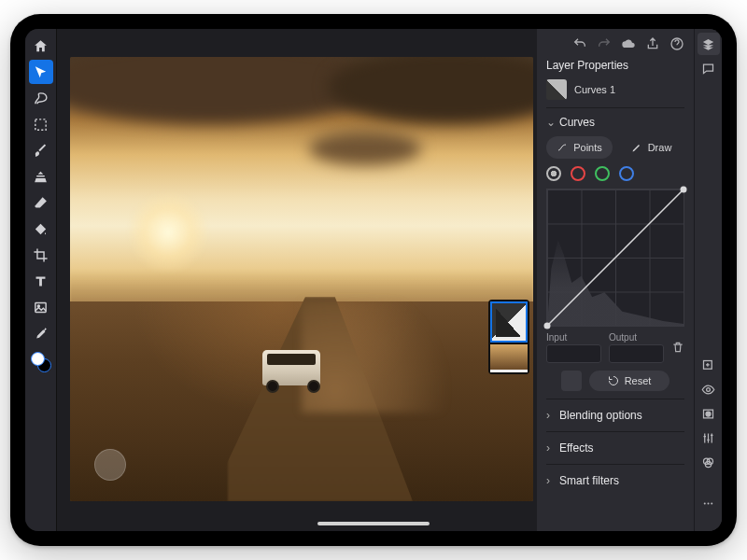 This screenshot has height=560, width=747. Describe the element at coordinates (709, 438) in the screenshot. I see `adjust-icon` at that location.